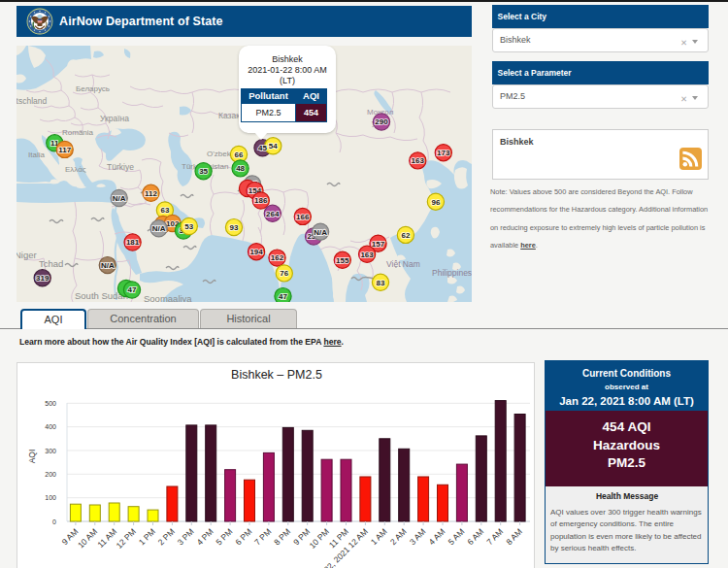 This screenshot has height=568, width=728. I want to click on svg-text: 8 AM, so click(514, 536).